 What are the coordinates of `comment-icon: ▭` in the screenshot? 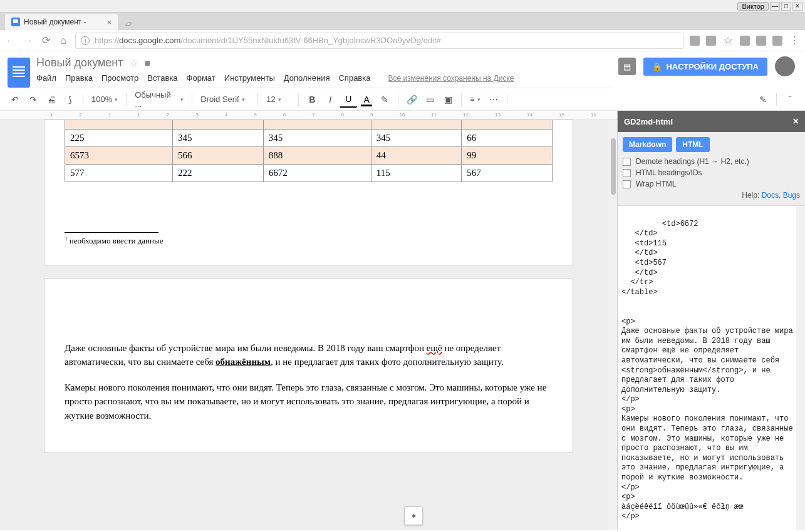 It's located at (430, 100).